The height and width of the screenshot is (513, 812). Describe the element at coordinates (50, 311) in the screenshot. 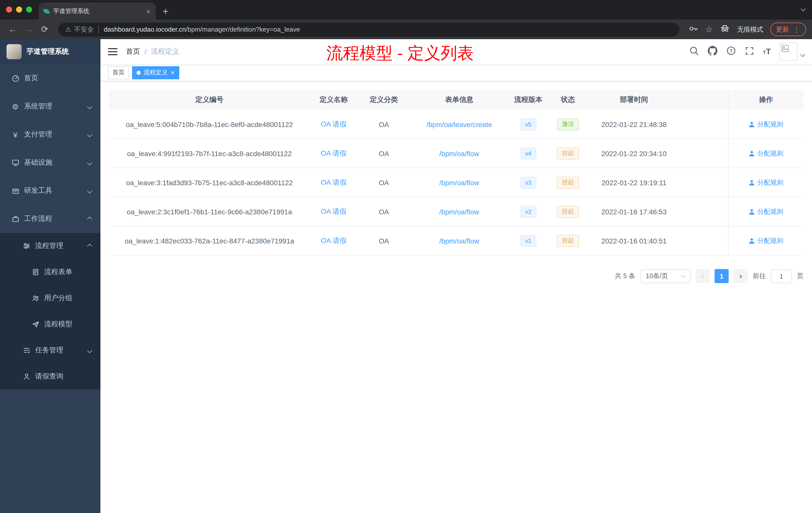

I see `workflow-submenu: 流程管理 流程表单 用户分组 流程模型` at that location.